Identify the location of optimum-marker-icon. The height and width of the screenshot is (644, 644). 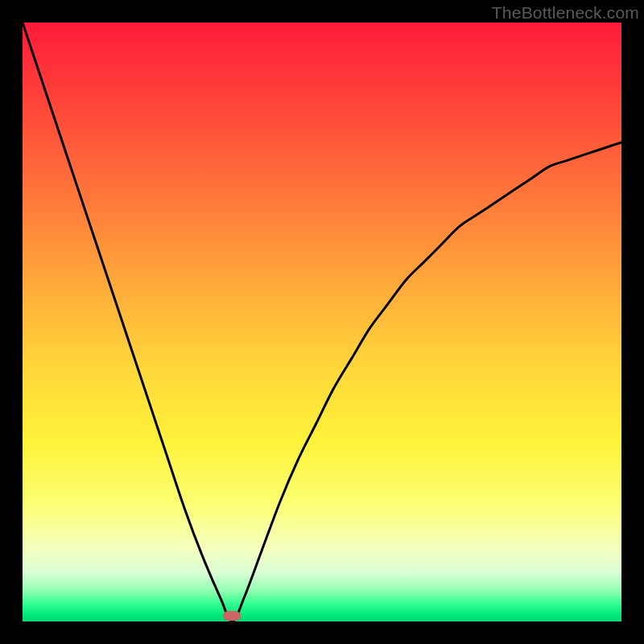
(232, 616).